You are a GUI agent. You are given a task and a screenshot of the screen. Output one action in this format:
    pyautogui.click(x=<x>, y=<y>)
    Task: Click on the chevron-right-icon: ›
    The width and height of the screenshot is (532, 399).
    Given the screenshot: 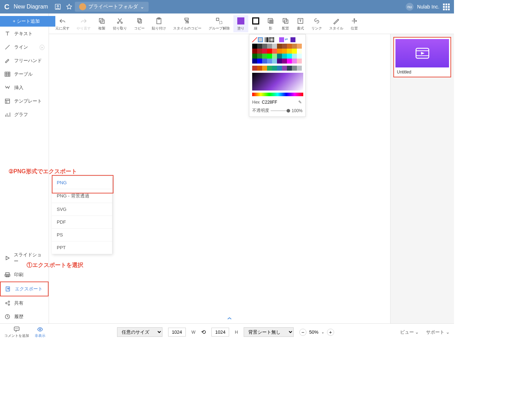 What is the action you would take?
    pyautogui.click(x=42, y=48)
    